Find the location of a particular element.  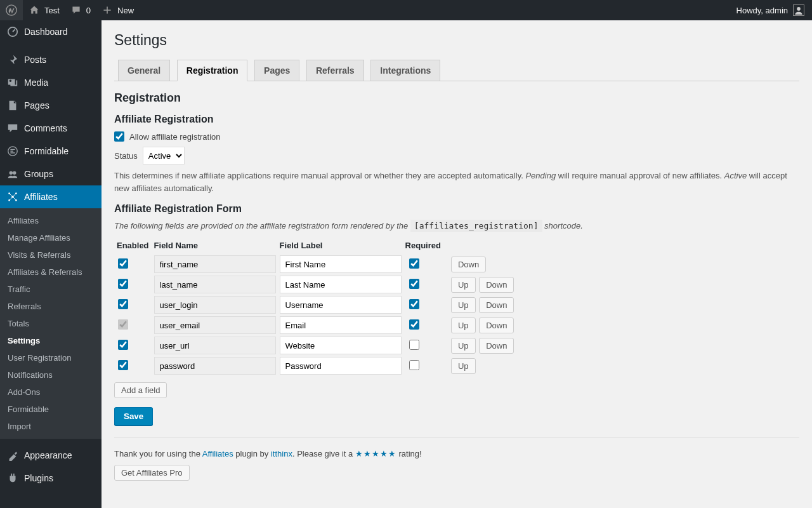

status-select: Active is located at coordinates (164, 156).